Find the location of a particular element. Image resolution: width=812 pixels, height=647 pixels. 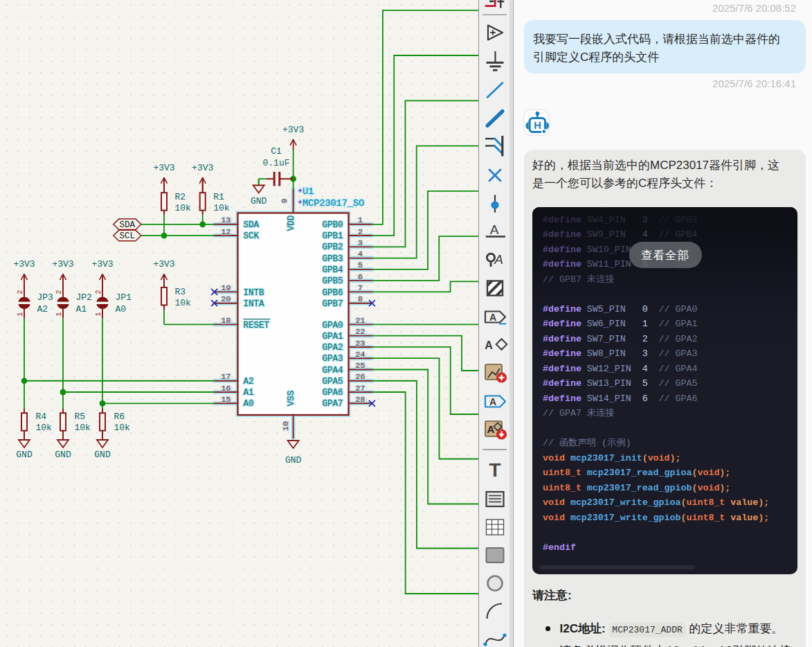

svg-text: 12 is located at coordinates (226, 231).